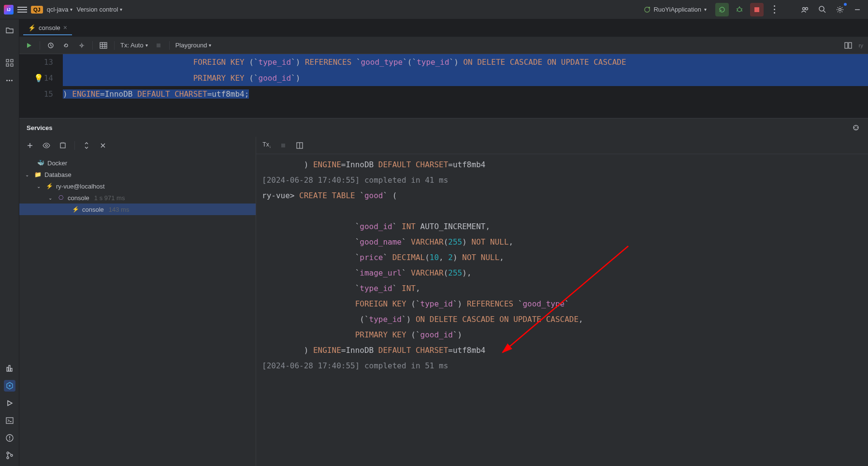 The height and width of the screenshot is (466, 868). Describe the element at coordinates (10, 421) in the screenshot. I see `terminal-tool-icon` at that location.